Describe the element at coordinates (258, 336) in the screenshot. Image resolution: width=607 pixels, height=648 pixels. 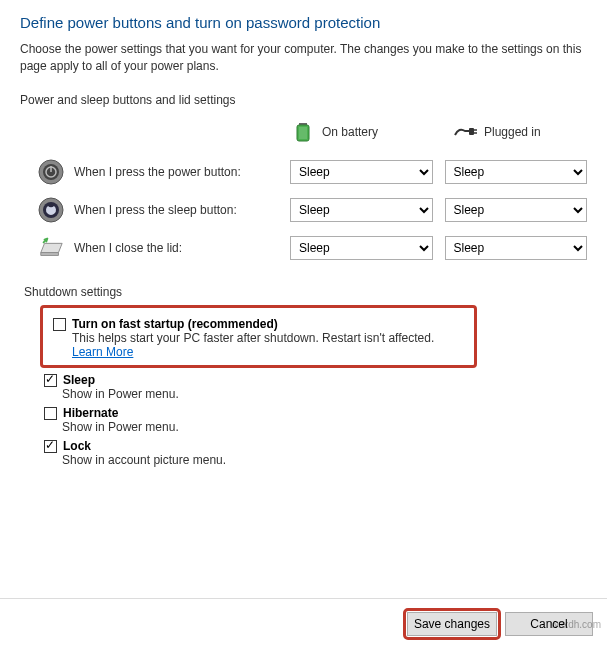
I see `fast-startup-highlight: Turn on fast startup (recommended) This …` at that location.